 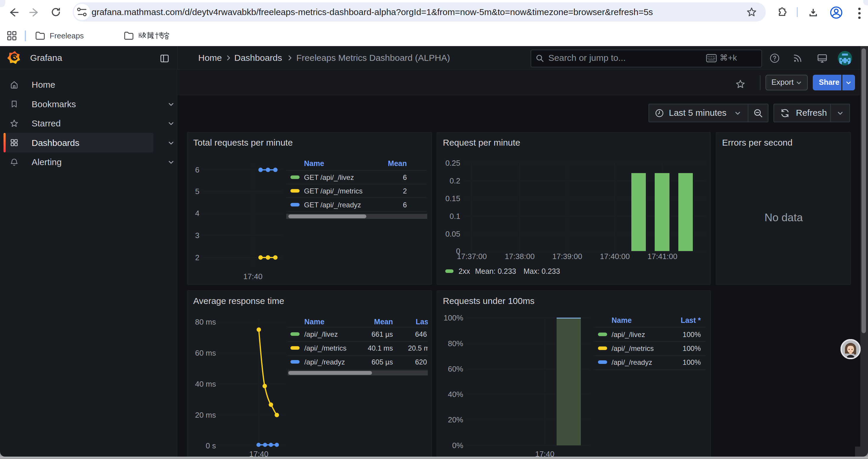 I want to click on svg-text: 20 ms, so click(x=206, y=415).